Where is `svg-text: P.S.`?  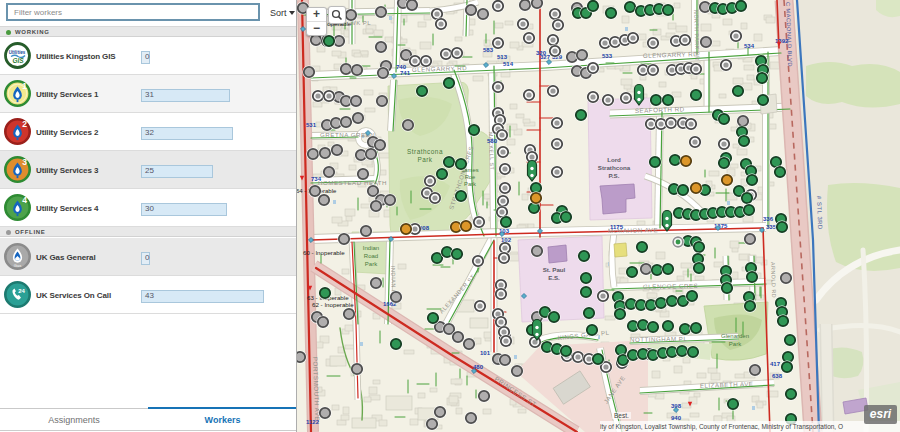 svg-text: P.S. is located at coordinates (614, 176).